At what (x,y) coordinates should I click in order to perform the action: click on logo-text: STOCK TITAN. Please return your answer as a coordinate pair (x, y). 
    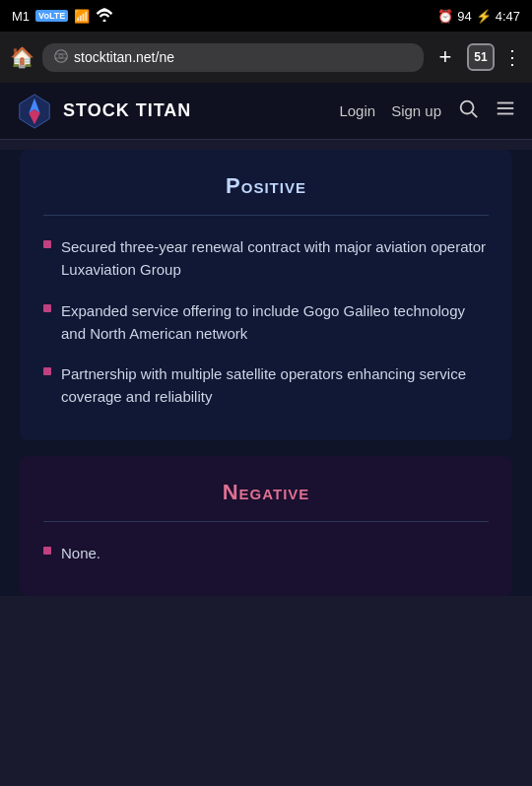
    Looking at the image, I should click on (127, 110).